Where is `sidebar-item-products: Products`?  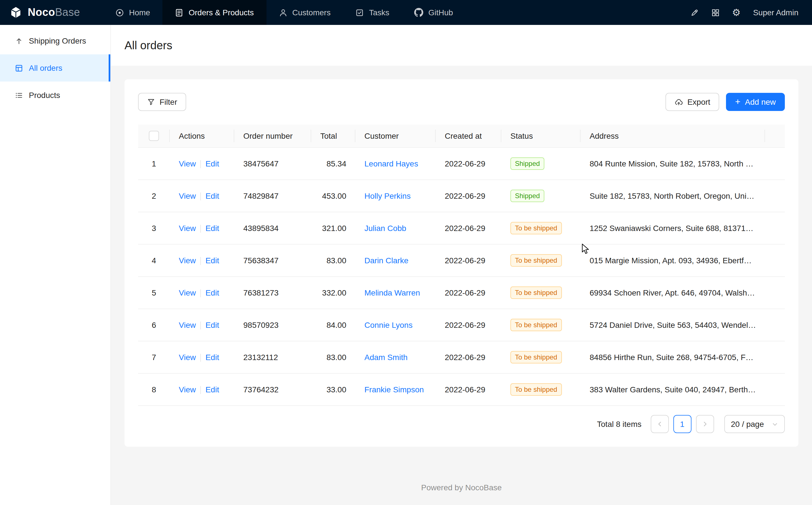 sidebar-item-products: Products is located at coordinates (55, 95).